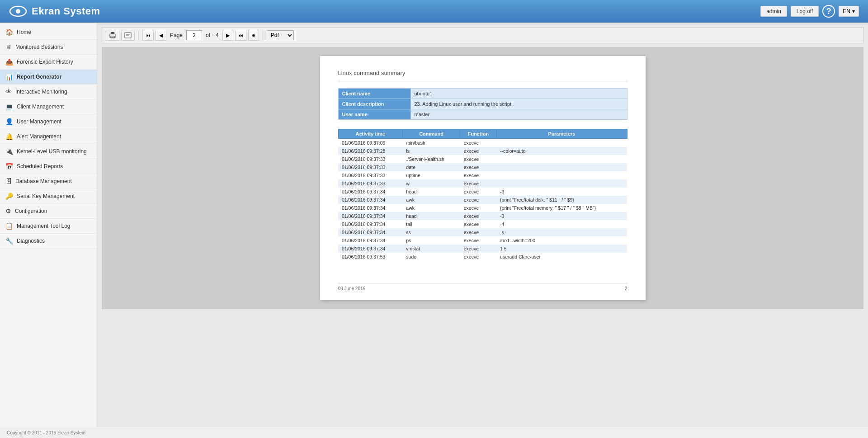  What do you see at coordinates (431, 200) in the screenshot?
I see `cell-command: awk` at bounding box center [431, 200].